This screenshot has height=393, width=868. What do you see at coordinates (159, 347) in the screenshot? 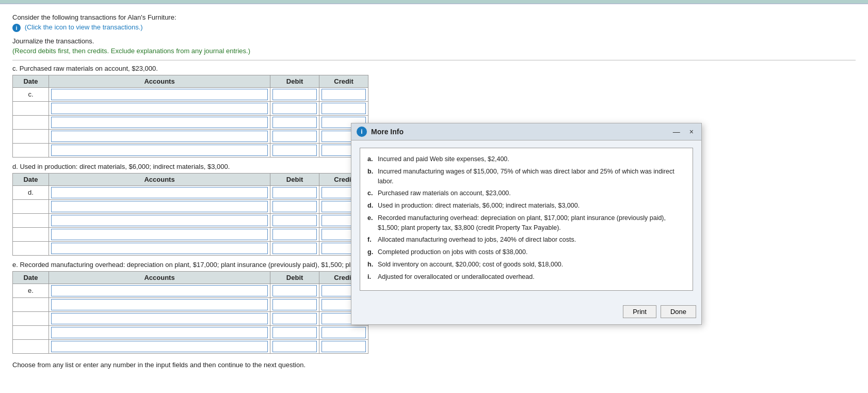
I see `accounts-input-e5` at bounding box center [159, 347].